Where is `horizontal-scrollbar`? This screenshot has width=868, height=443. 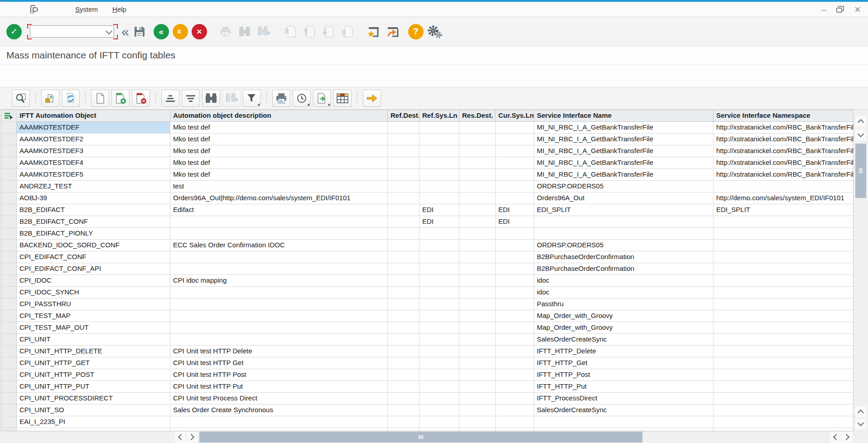 horizontal-scrollbar is located at coordinates (434, 437).